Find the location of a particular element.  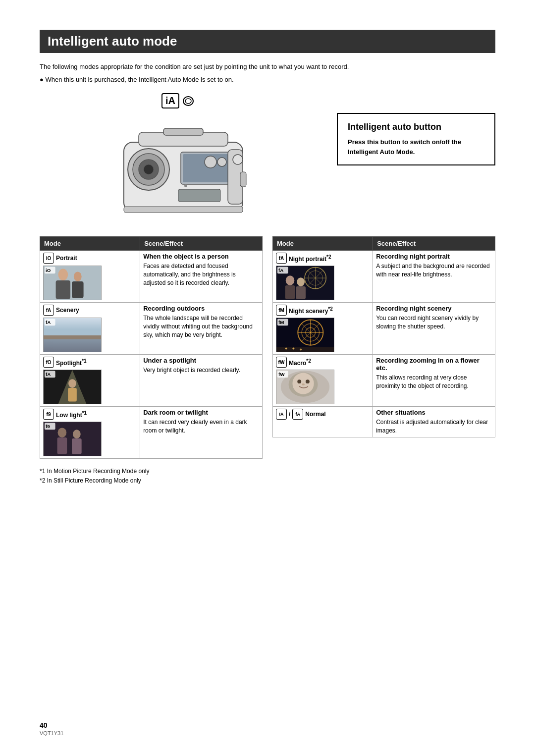

page-number: 40 is located at coordinates (52, 725).